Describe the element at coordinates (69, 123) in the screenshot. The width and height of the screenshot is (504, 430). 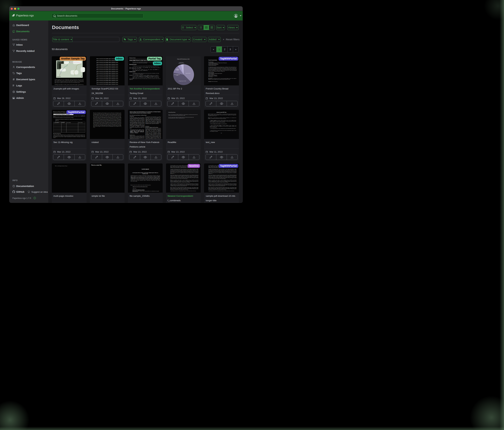
I see `svg-text: Course Name` at that location.